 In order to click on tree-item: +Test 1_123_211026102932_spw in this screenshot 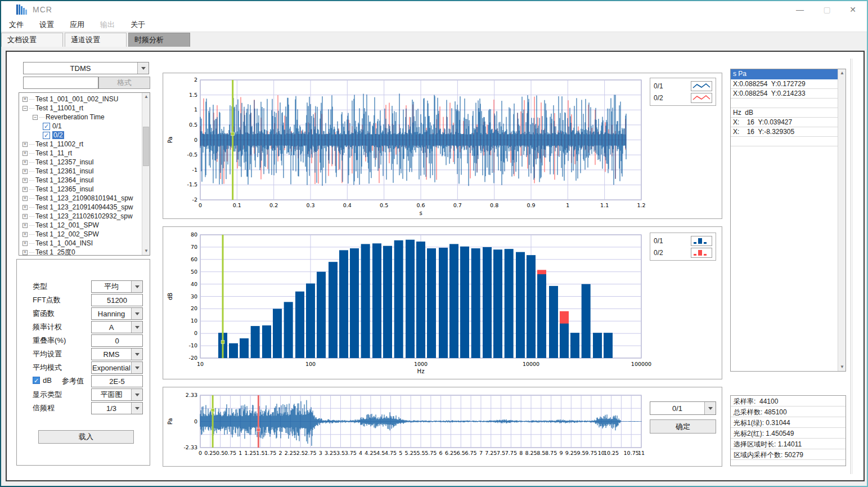, I will do `click(81, 216)`.